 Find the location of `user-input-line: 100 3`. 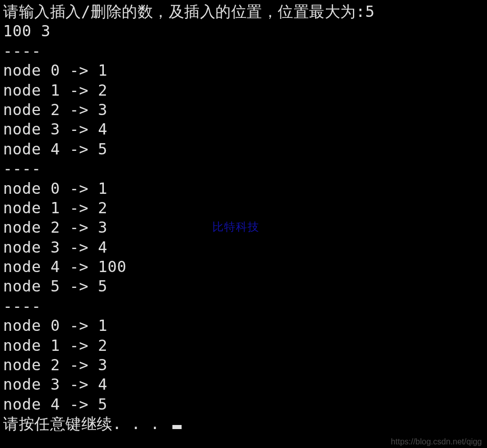

user-input-line: 100 3 is located at coordinates (243, 31).